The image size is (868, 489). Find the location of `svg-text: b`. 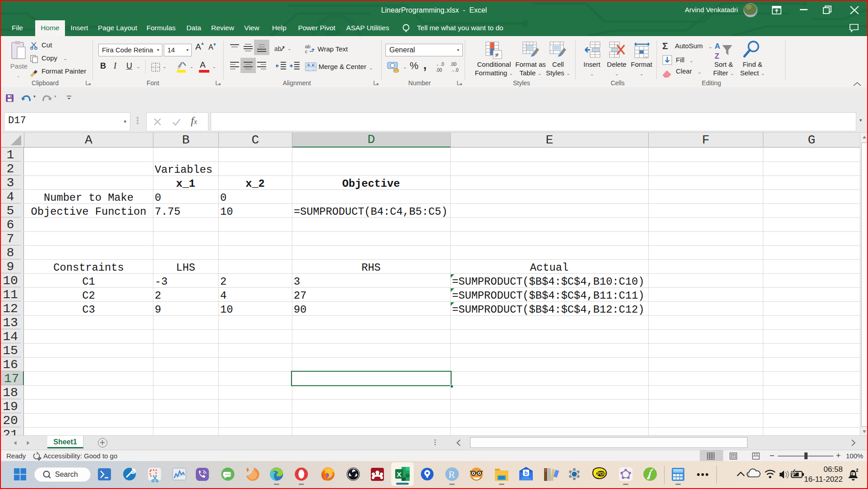

svg-text: b is located at coordinates (526, 473).